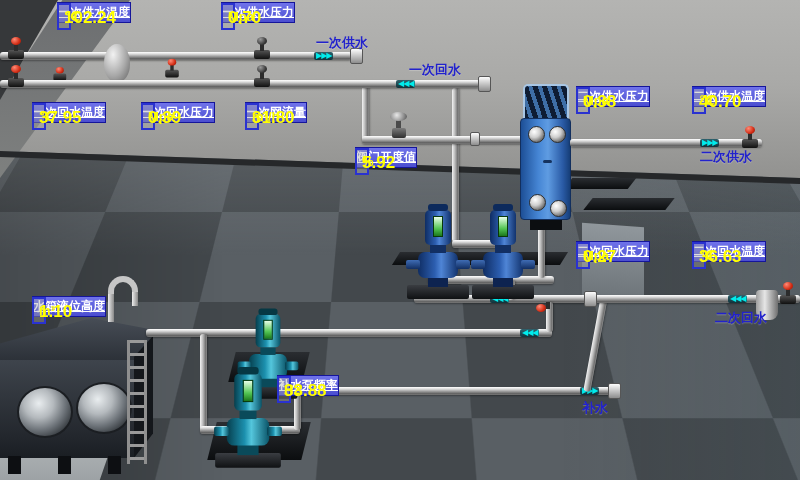  Describe the element at coordinates (558, 208) in the screenshot. I see `hx-port-bottom-right` at that location.